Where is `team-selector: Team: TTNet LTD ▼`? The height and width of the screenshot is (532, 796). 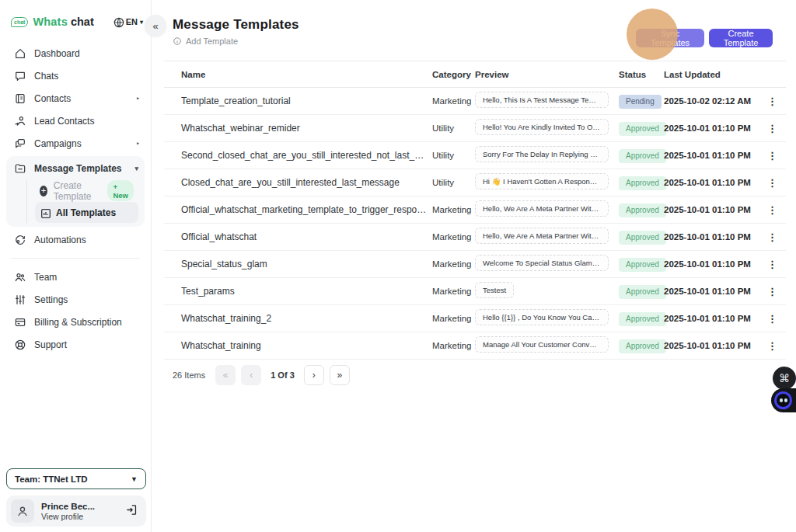
team-selector: Team: TTNet LTD ▼ is located at coordinates (76, 478).